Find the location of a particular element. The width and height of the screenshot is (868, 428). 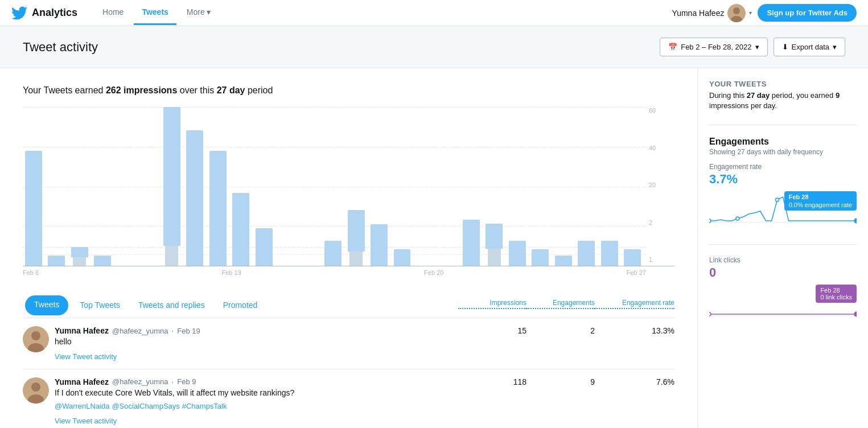

x-axis-labels: Feb 6 Feb 13 Feb 20 Feb 27 is located at coordinates (348, 271).